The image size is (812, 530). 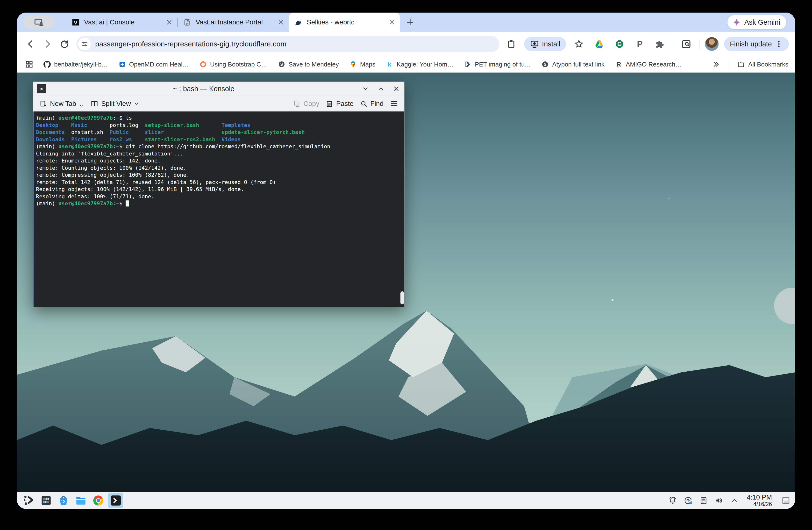 I want to click on site-info-button, so click(x=85, y=44).